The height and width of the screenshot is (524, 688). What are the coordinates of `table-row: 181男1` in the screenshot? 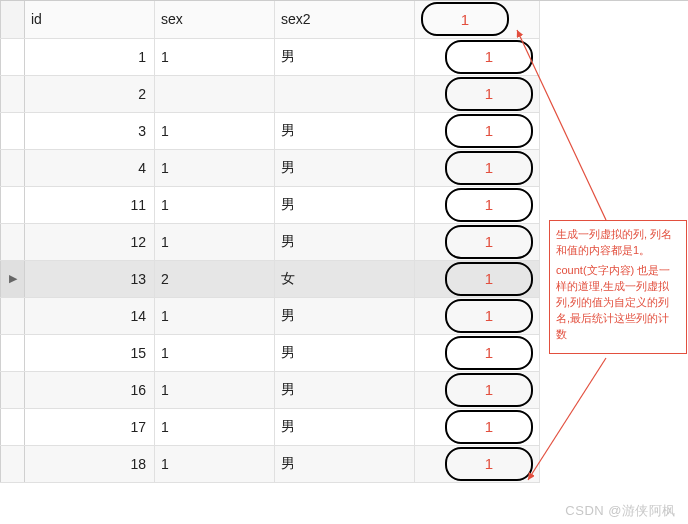 It's located at (270, 464).